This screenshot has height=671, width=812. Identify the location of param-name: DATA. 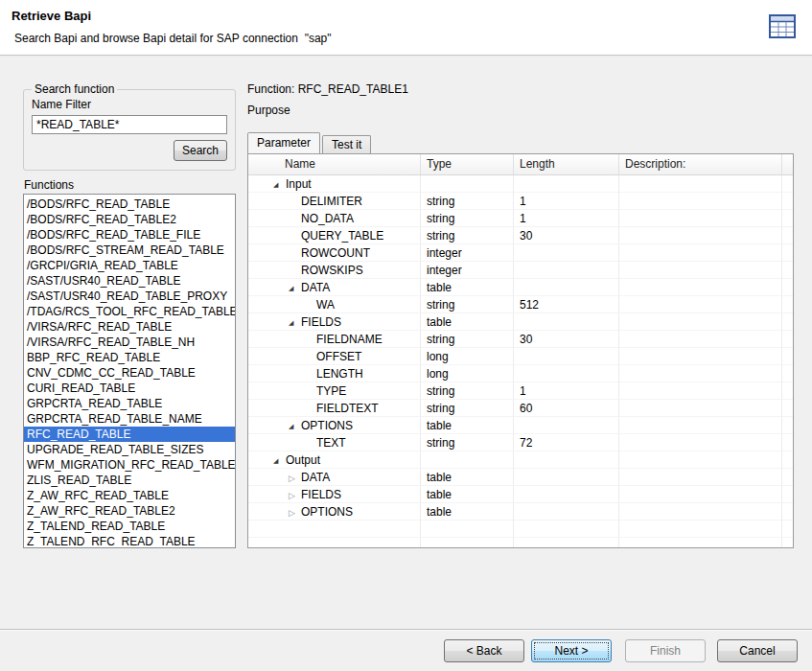
(315, 477).